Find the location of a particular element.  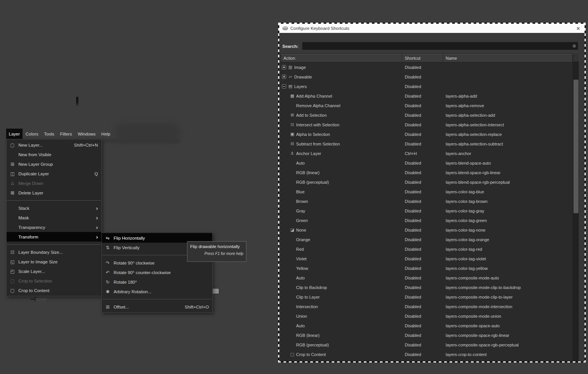

table-row: ▦Add Alpha ChannelDisabledlayers-alpha-a… is located at coordinates (427, 96).